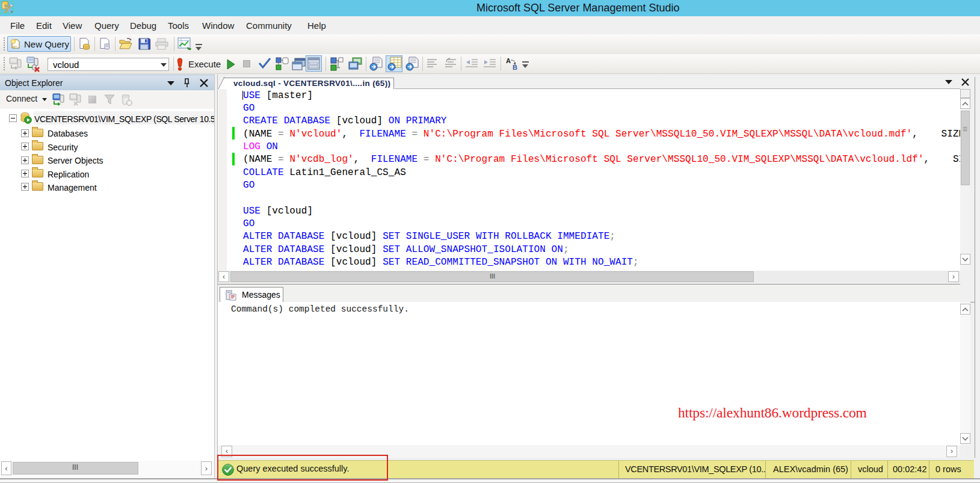 This screenshot has width=980, height=483. Describe the element at coordinates (515, 67) in the screenshot. I see `svg-text: B` at that location.